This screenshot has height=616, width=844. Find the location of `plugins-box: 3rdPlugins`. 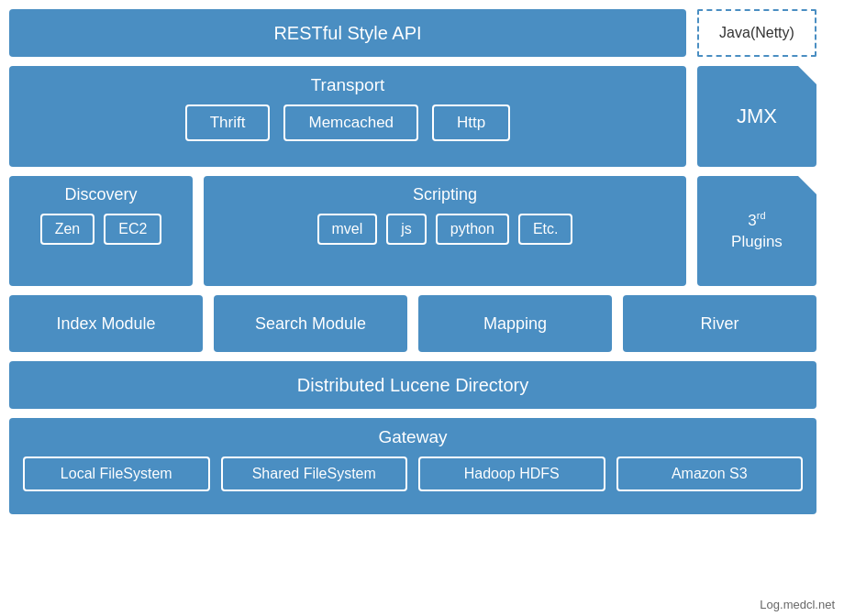

plugins-box: 3rdPlugins is located at coordinates (757, 231).